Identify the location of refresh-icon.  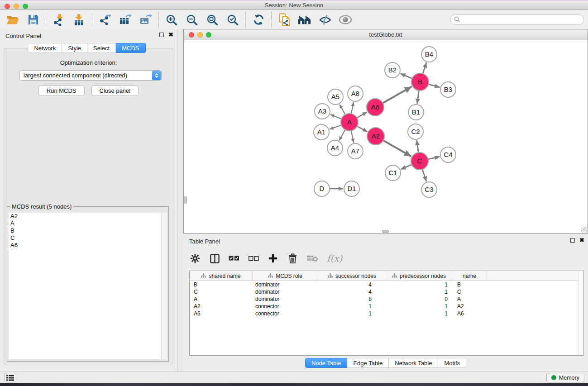
(258, 20).